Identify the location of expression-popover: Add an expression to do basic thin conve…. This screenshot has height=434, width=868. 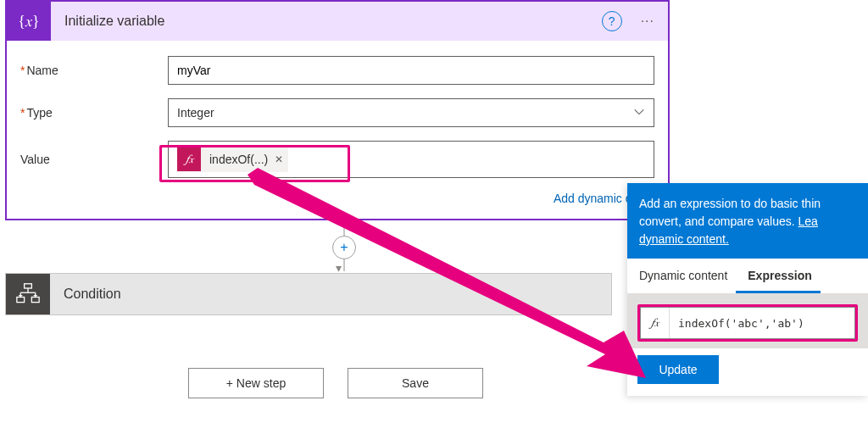
(748, 290).